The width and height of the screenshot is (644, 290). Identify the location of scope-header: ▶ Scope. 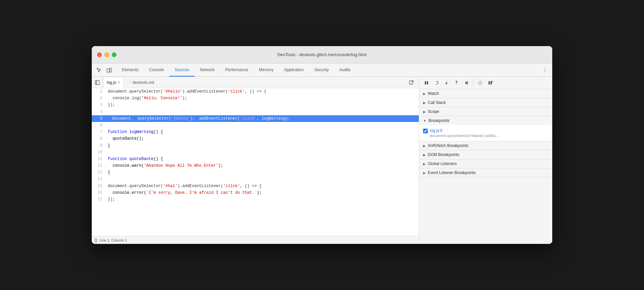
(486, 112).